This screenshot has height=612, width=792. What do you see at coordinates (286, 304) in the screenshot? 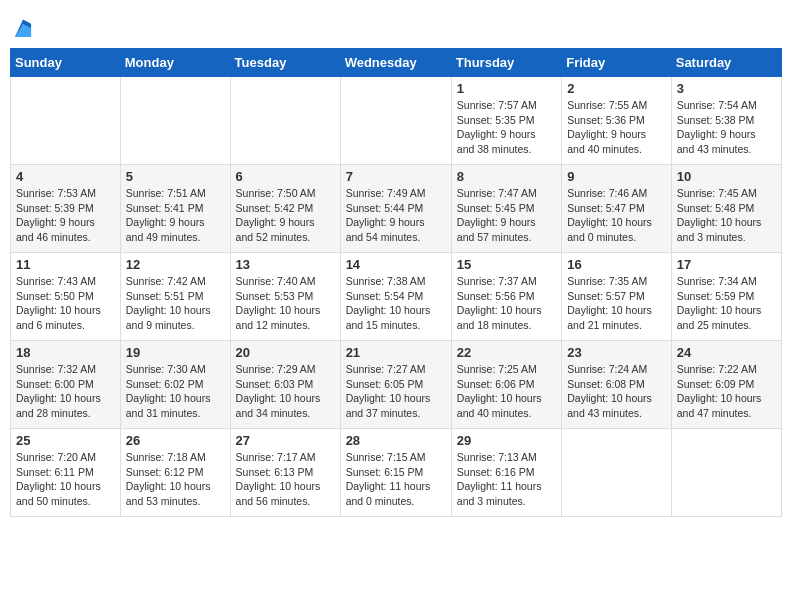
I see `day-info: Sunrise: 7:40 AM Sunset: 5:53 PM Dayligh…` at bounding box center [286, 304].